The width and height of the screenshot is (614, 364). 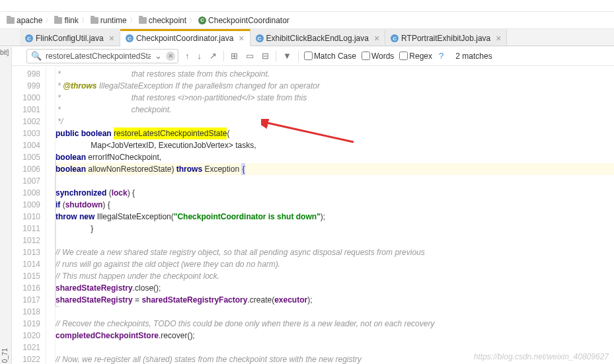 What do you see at coordinates (185, 38) in the screenshot?
I see `tab: CCheckpointCoordinator.java×` at bounding box center [185, 38].